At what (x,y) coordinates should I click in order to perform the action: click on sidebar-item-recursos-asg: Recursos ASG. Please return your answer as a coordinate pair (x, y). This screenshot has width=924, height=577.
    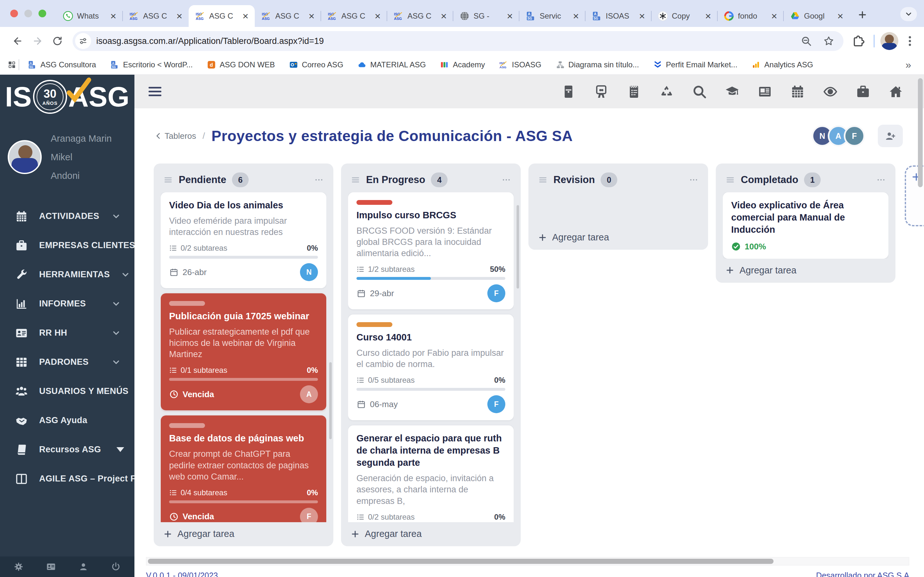
    Looking at the image, I should click on (67, 450).